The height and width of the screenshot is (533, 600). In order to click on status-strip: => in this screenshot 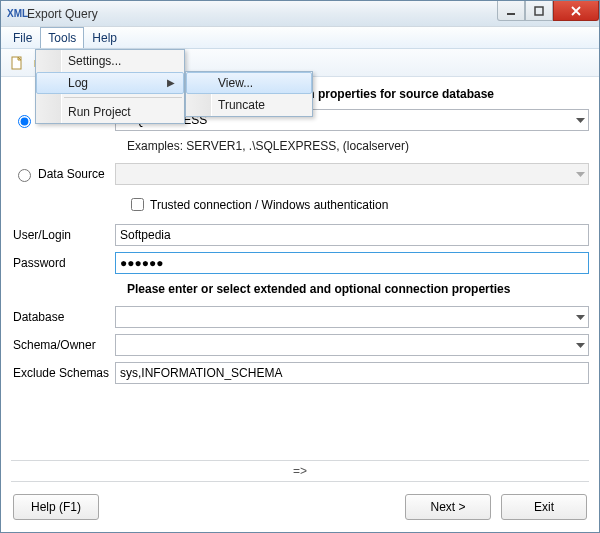, I will do `click(300, 471)`.